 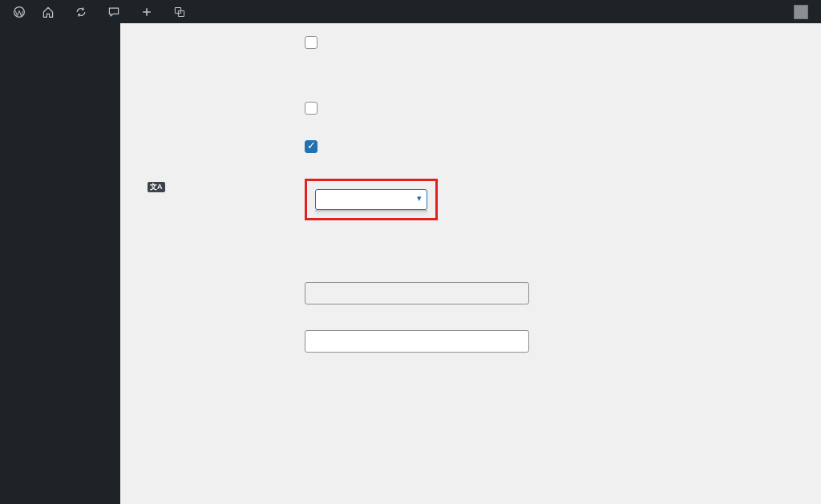 I want to click on admin-sidebar, so click(x=60, y=264).